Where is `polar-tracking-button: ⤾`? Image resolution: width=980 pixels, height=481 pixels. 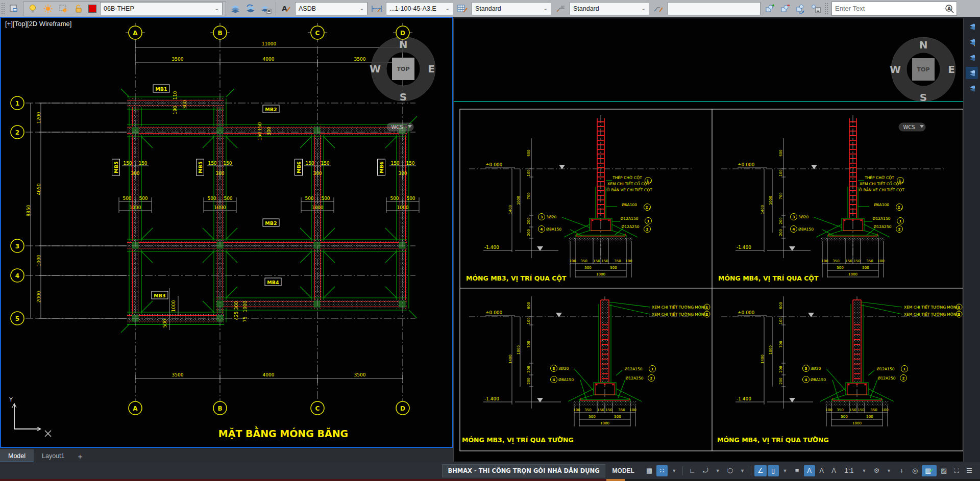 polar-tracking-button: ⤾ is located at coordinates (705, 471).